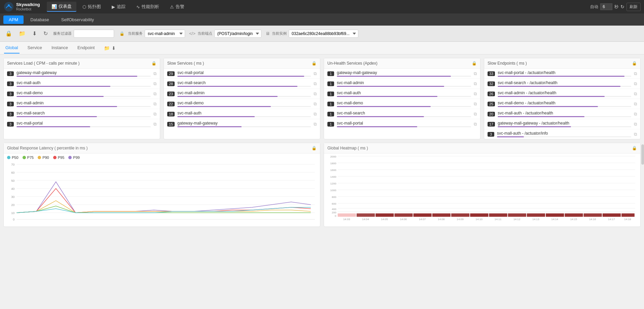 The height and width of the screenshot is (309, 644). Describe the element at coordinates (562, 104) in the screenshot. I see `table-row: 25 svc-mall-demo - /actuator/health ⧉` at that location.